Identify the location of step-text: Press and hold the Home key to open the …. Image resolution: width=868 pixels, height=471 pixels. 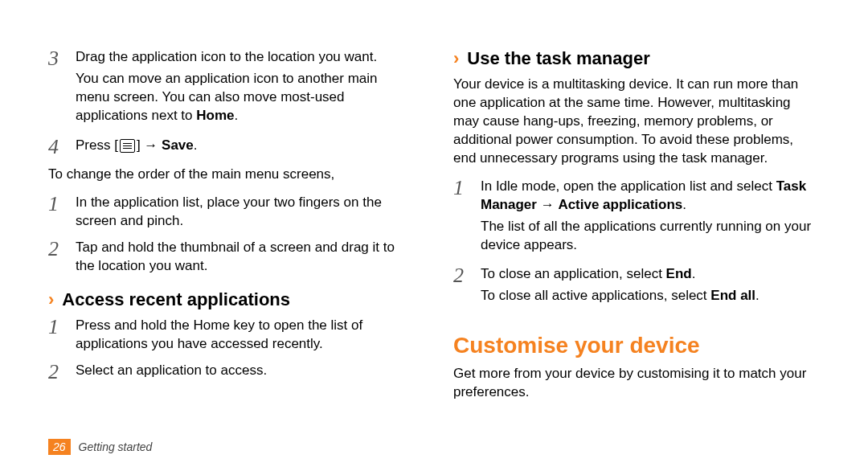
(245, 335).